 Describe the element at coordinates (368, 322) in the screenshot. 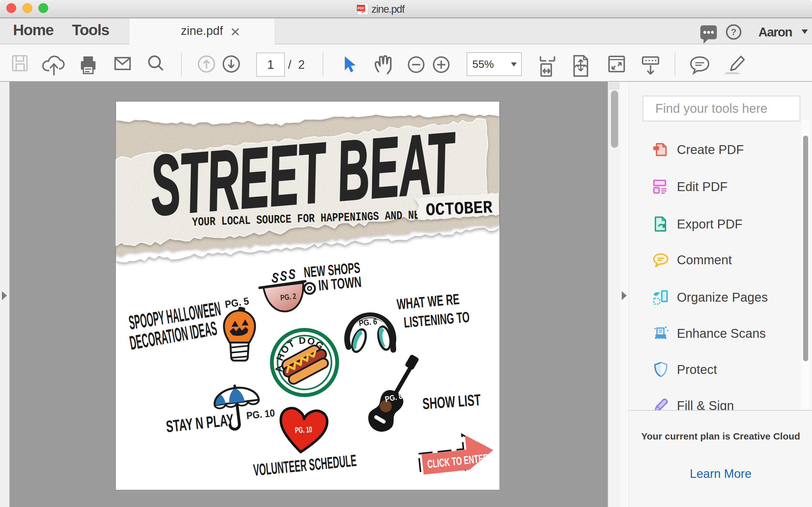

I see `svg-text: PG. 6` at that location.